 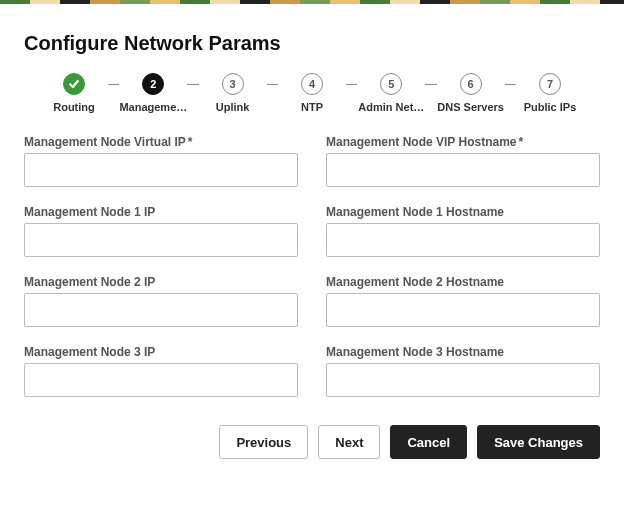 What do you see at coordinates (550, 93) in the screenshot?
I see `step-public-ips: 7 Public IPs` at bounding box center [550, 93].